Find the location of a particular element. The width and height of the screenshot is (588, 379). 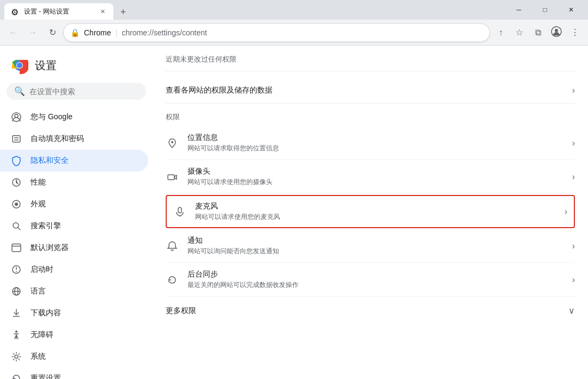

reload-button: ↻ is located at coordinates (52, 33).